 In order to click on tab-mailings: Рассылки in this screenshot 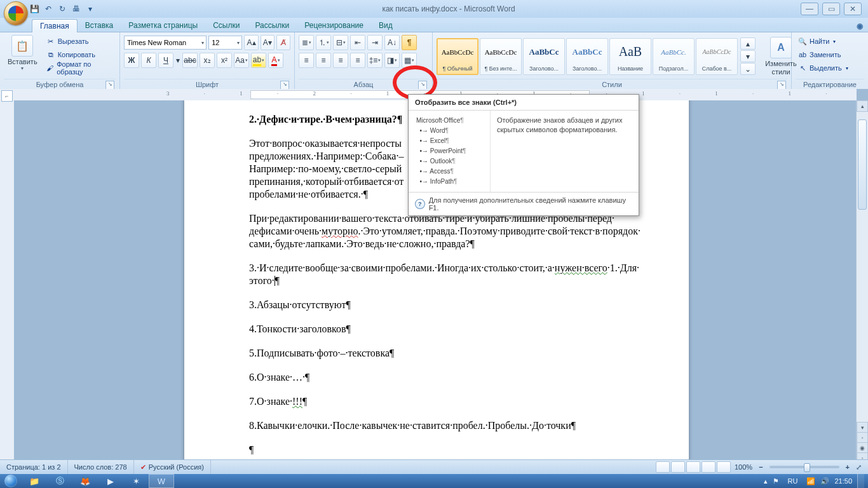, I will do `click(272, 25)`.